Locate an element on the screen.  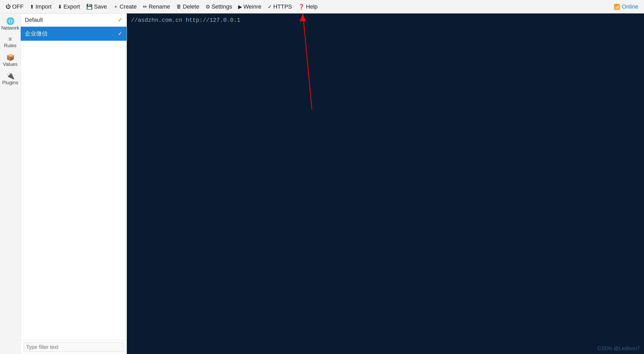
sidebar-item-values: 📦 Values is located at coordinates (10, 61).